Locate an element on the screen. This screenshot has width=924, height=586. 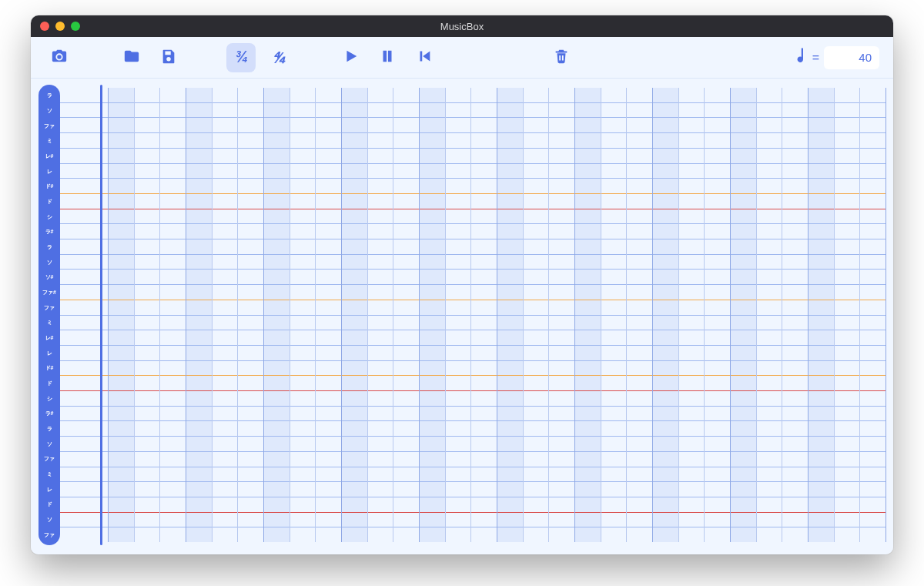
skip-previous-icon is located at coordinates (424, 58).